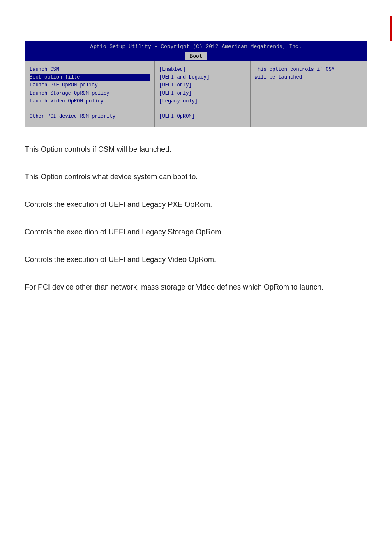 This screenshot has width=392, height=556. Describe the element at coordinates (202, 117) in the screenshot. I see `bios-value-other-pci: [UEFI OpROM]` at that location.